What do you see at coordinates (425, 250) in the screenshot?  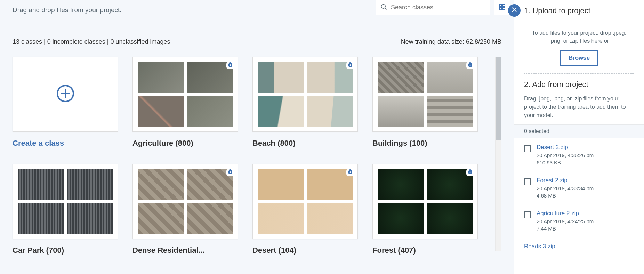 I see `class-card-title: Forest (407)` at bounding box center [425, 250].